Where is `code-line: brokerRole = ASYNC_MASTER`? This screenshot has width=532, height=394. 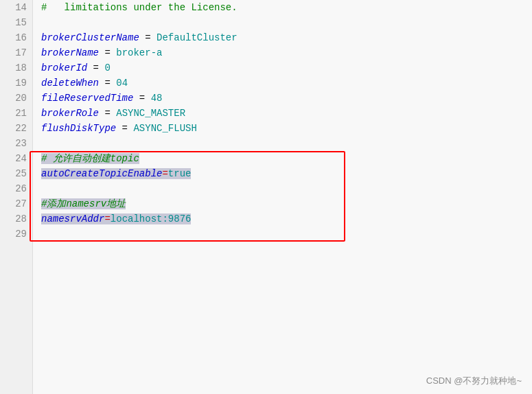
code-line: brokerRole = ASYNC_MASTER is located at coordinates (287, 113).